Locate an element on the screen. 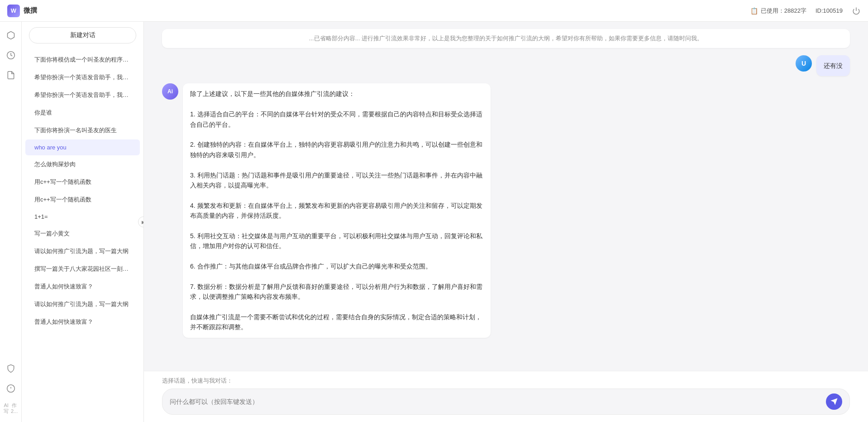 The image size is (868, 422). user-id: ID:100519 is located at coordinates (829, 11).